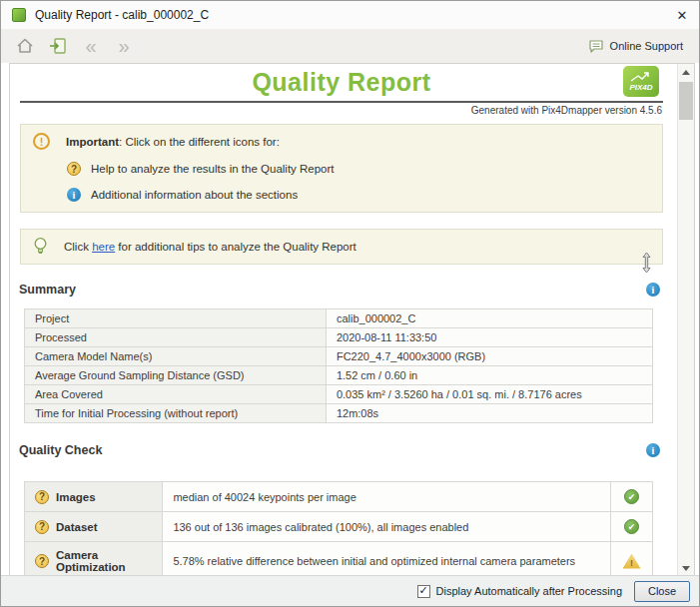 Image resolution: width=700 pixels, height=607 pixels. What do you see at coordinates (632, 561) in the screenshot?
I see `warning-icon: !` at bounding box center [632, 561].